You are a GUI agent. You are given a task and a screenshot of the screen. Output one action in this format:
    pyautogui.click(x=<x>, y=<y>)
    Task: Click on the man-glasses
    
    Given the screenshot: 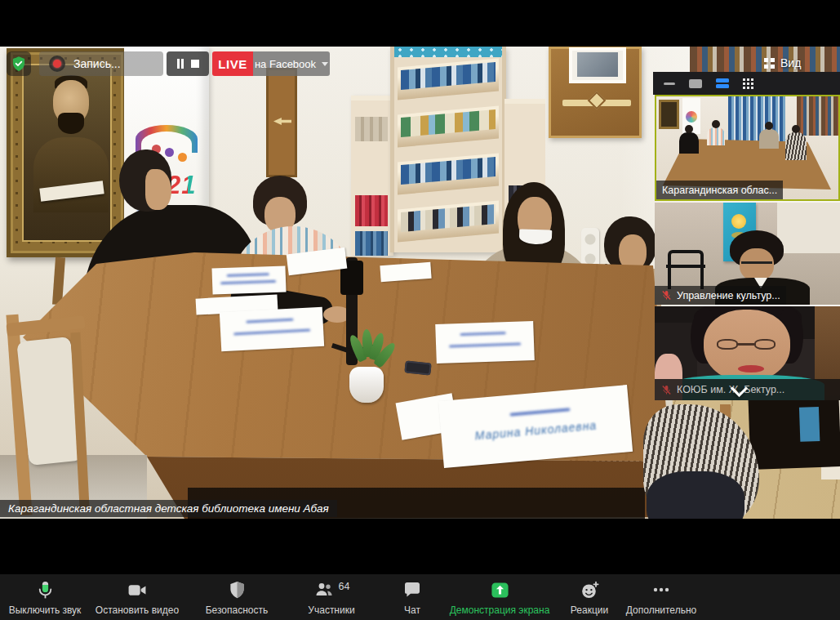 What is the action you would take?
    pyautogui.click(x=757, y=263)
    